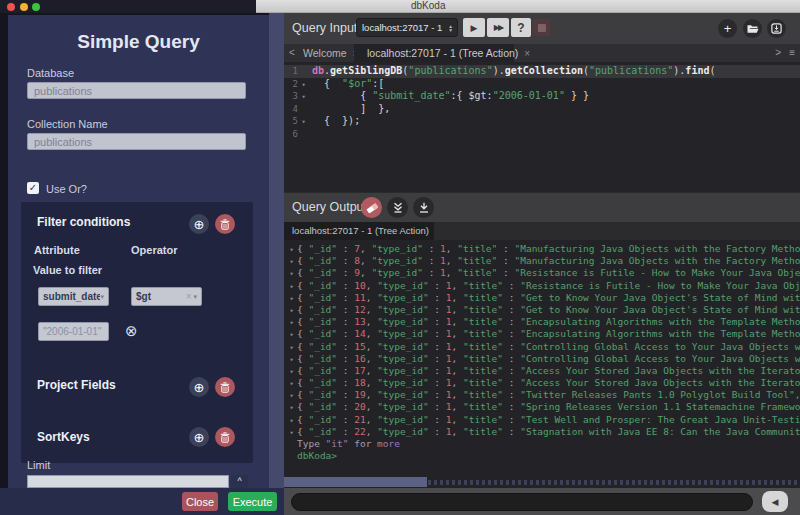  Describe the element at coordinates (542, 84) in the screenshot. I see `editor-line: 2▾ { "$or":[` at that location.